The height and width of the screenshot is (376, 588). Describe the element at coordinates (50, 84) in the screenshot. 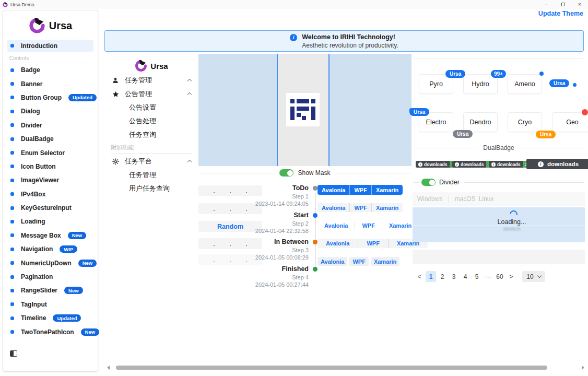

I see `sidebar-item-banner: Banner` at that location.